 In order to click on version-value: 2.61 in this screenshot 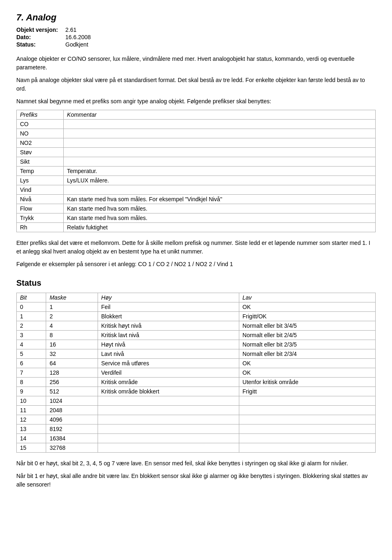, I will do `click(80, 30)`.